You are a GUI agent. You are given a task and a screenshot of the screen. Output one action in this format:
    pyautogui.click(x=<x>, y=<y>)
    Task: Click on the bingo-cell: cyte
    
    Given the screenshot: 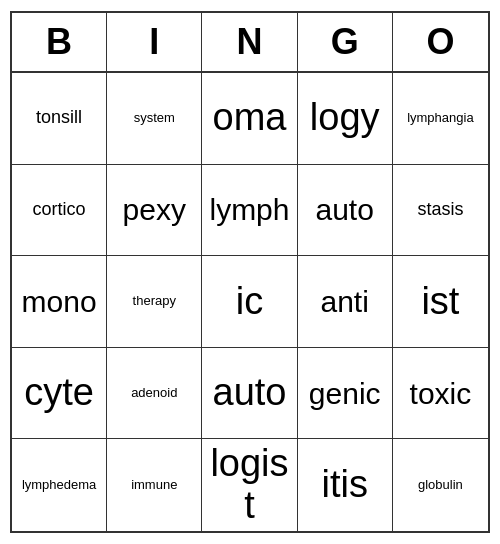 What is the action you would take?
    pyautogui.click(x=60, y=394)
    